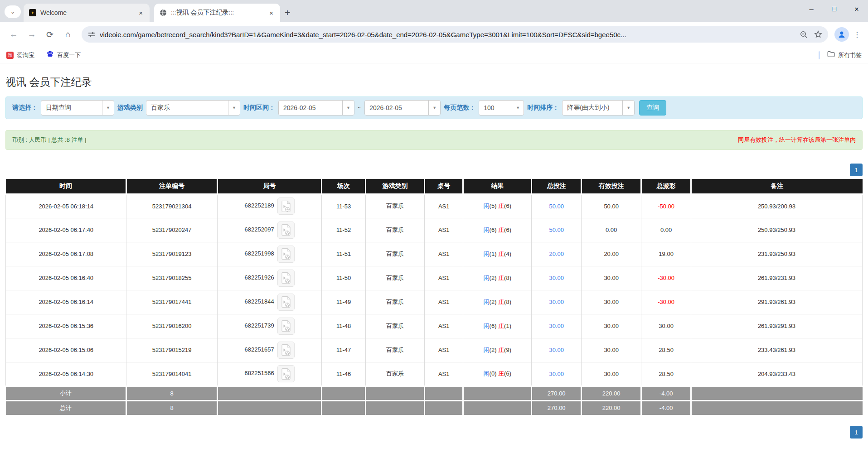 This screenshot has width=868, height=453. I want to click on browser-toolbar: ← → ⟳ ⌂ videoie.com/game/betrecord_searc…, so click(434, 34).